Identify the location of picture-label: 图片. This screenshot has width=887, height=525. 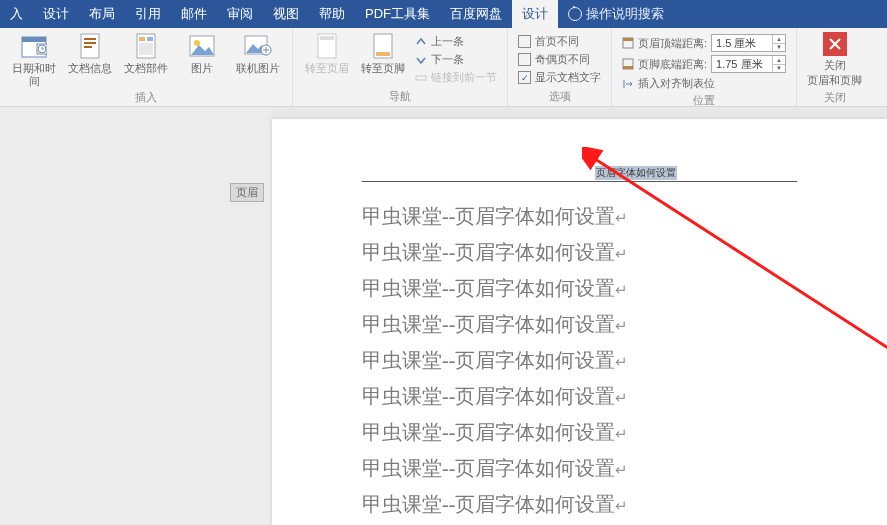
(202, 68).